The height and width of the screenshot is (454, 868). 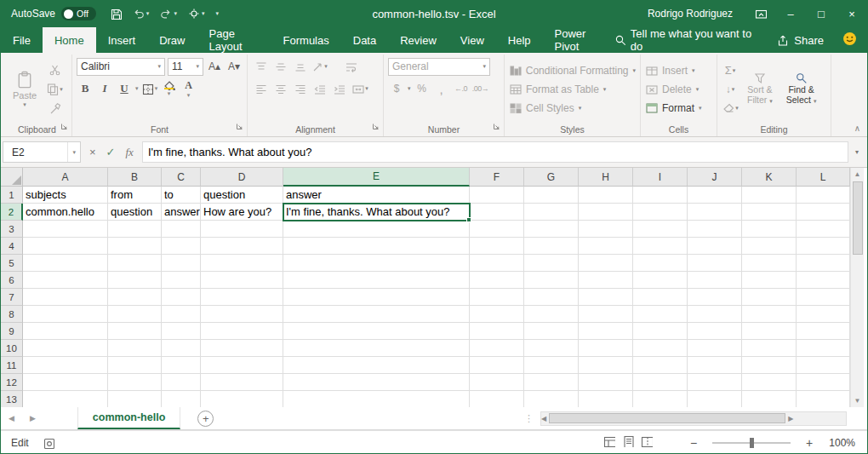 I want to click on cell-B9, so click(x=134, y=331).